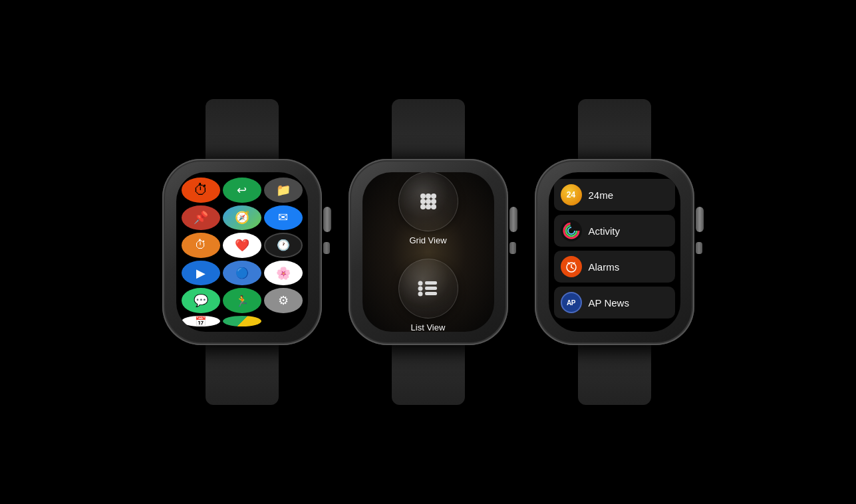  I want to click on watch-3: 24 24me Activity, so click(615, 252).